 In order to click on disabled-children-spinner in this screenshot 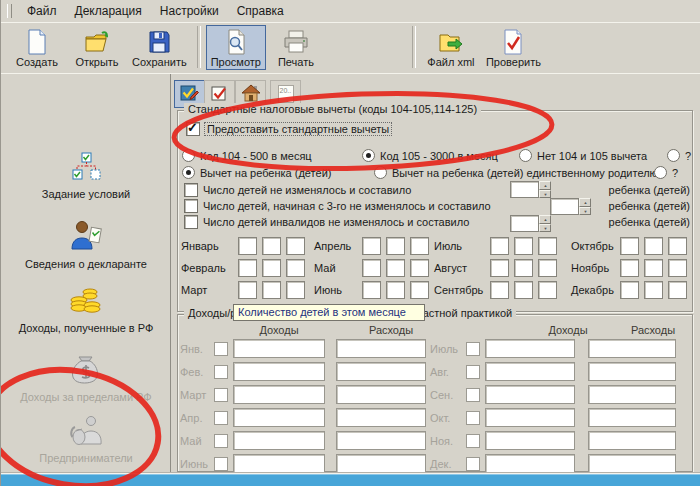, I will do `click(530, 224)`.